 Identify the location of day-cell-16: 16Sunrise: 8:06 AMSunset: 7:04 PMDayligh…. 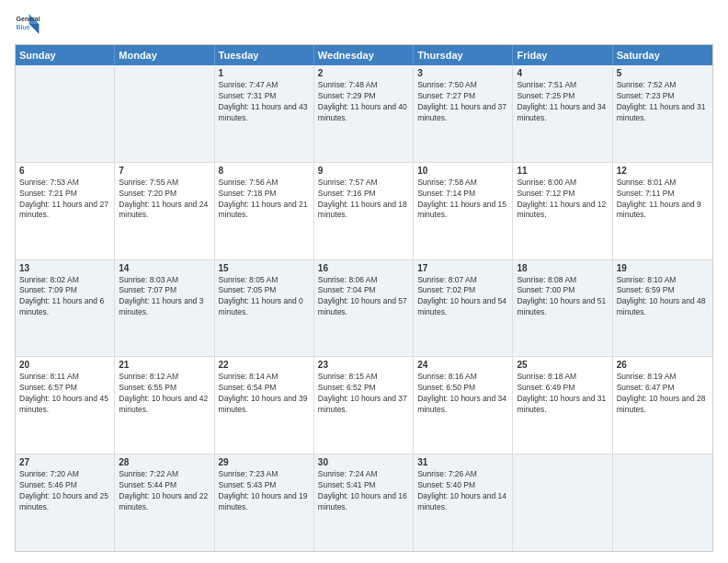
(364, 309).